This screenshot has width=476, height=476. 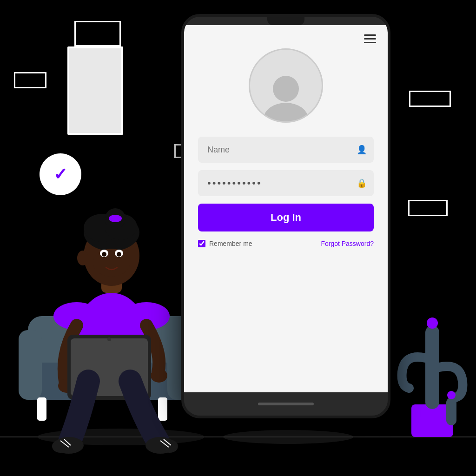 What do you see at coordinates (370, 39) in the screenshot?
I see `hamburger-menu` at bounding box center [370, 39].